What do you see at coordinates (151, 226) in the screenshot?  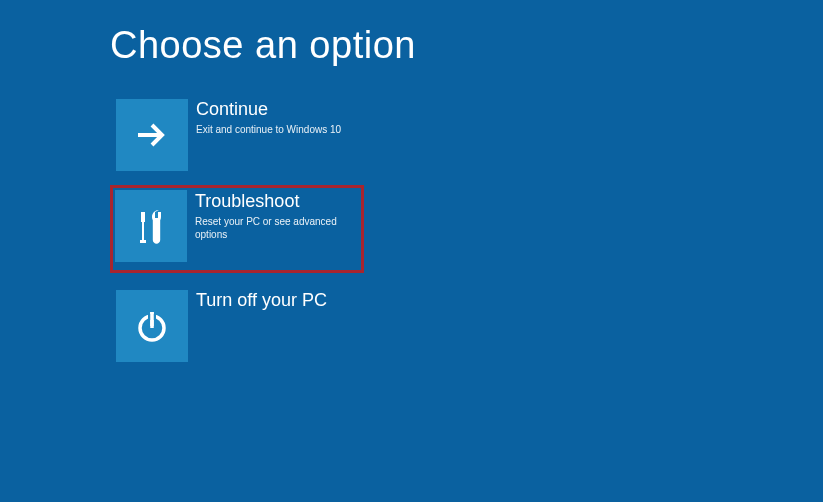 I see `tools-icon` at bounding box center [151, 226].